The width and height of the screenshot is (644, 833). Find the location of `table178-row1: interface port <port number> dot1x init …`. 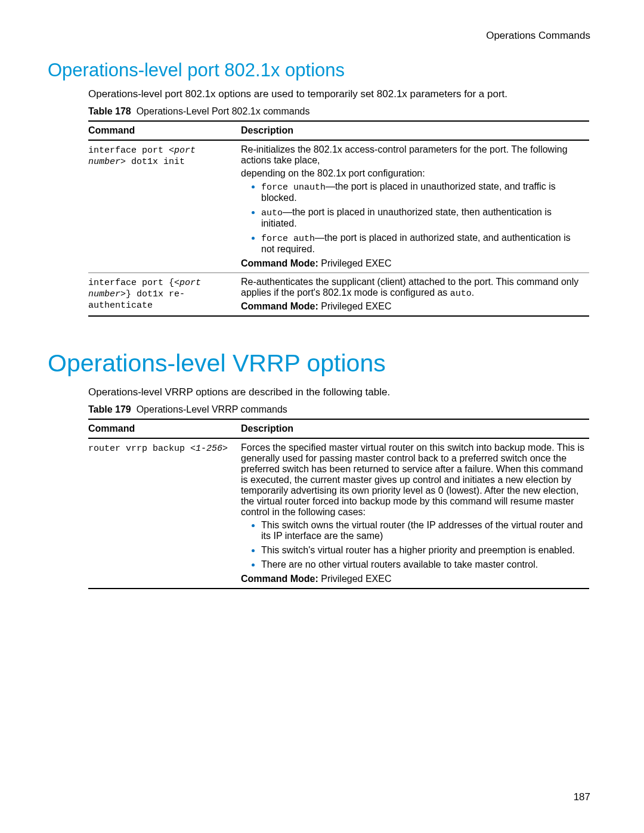

table178-row1: interface port <port number> dot1x init … is located at coordinates (339, 206).